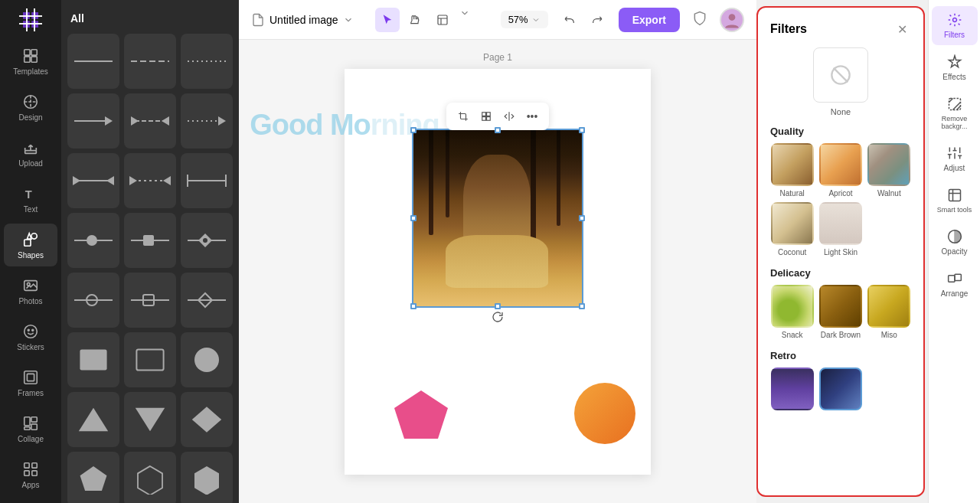 Image resolution: width=980 pixels, height=503 pixels. Describe the element at coordinates (955, 285) in the screenshot. I see `right-tool-arrange: Arrange` at that location.